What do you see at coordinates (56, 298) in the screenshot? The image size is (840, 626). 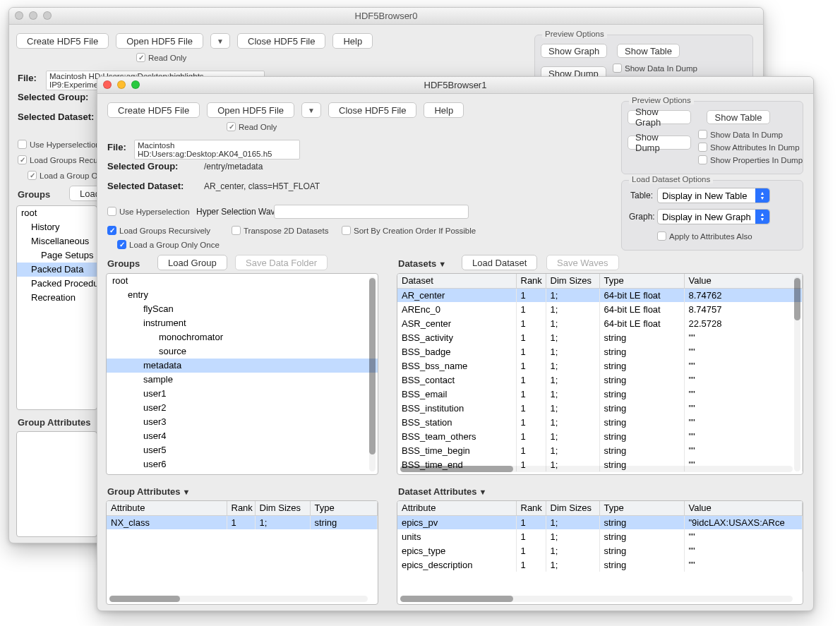 I see `list-item: Recreation` at bounding box center [56, 298].